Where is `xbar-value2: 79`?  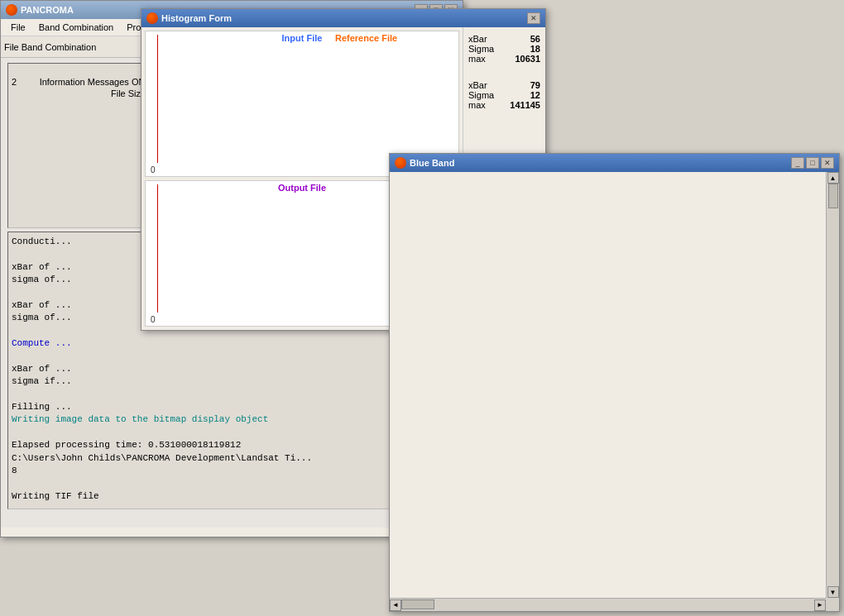
xbar-value2: 79 is located at coordinates (535, 85).